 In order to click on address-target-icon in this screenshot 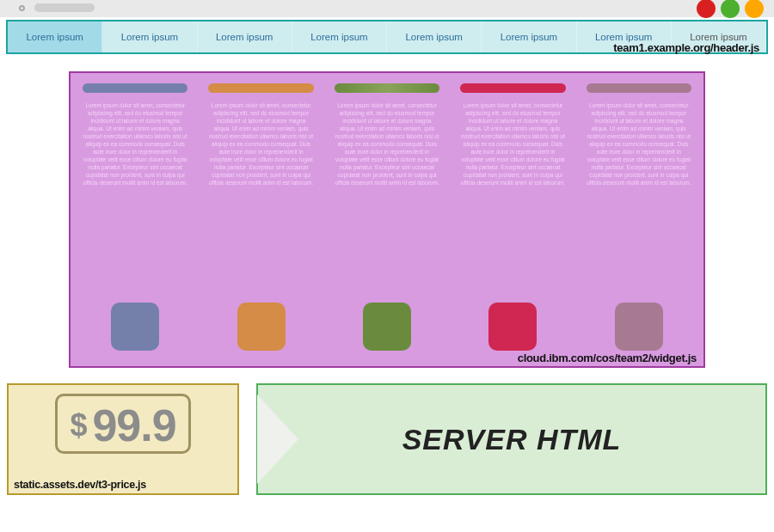, I will do `click(22, 9)`.